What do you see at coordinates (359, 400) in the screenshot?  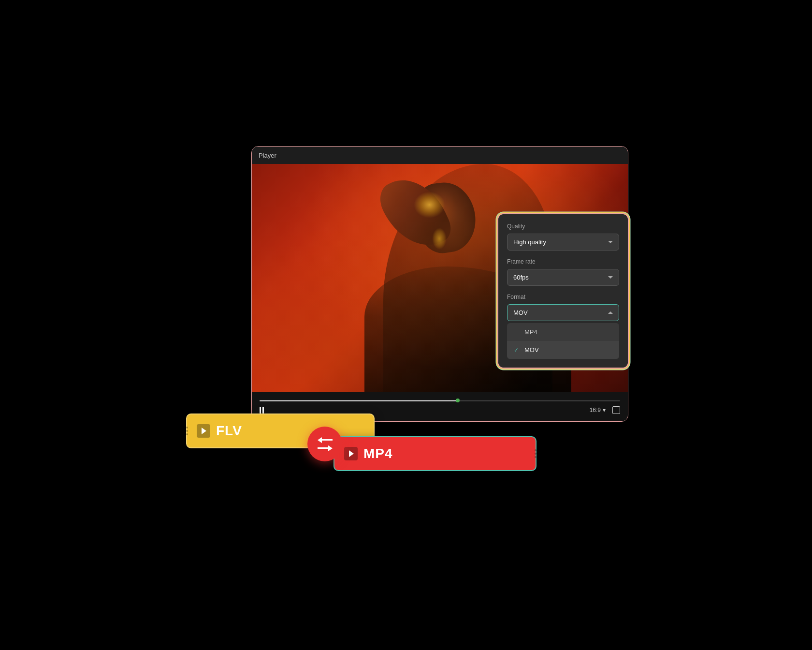 I see `progress-fill` at bounding box center [359, 400].